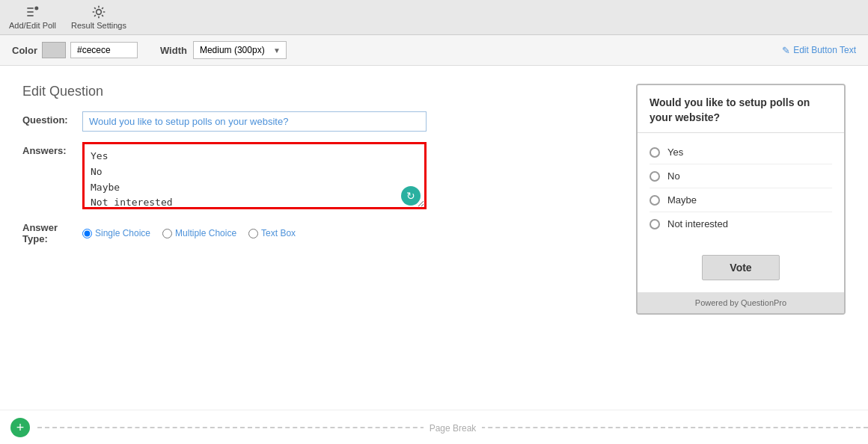 The width and height of the screenshot is (868, 444). Describe the element at coordinates (318, 176) in the screenshot. I see `answers-row: Answers: Yes No Maybe Not interested ↻` at that location.